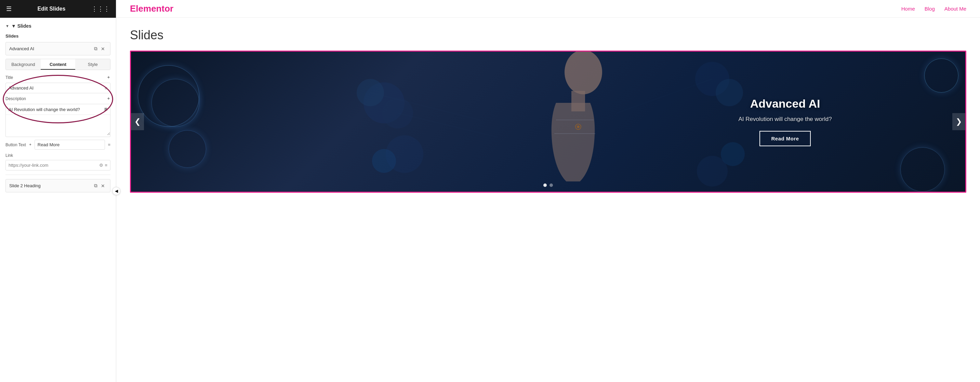 The height and width of the screenshot is (382, 980). What do you see at coordinates (785, 122) in the screenshot?
I see `slide-content: Advanced AI AI Revolution will change th…` at bounding box center [785, 122].